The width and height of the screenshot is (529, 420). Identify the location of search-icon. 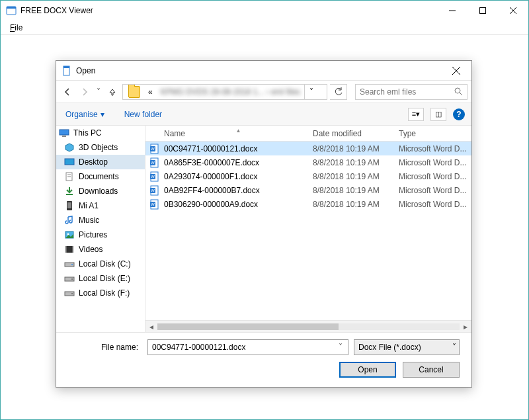
(459, 91).